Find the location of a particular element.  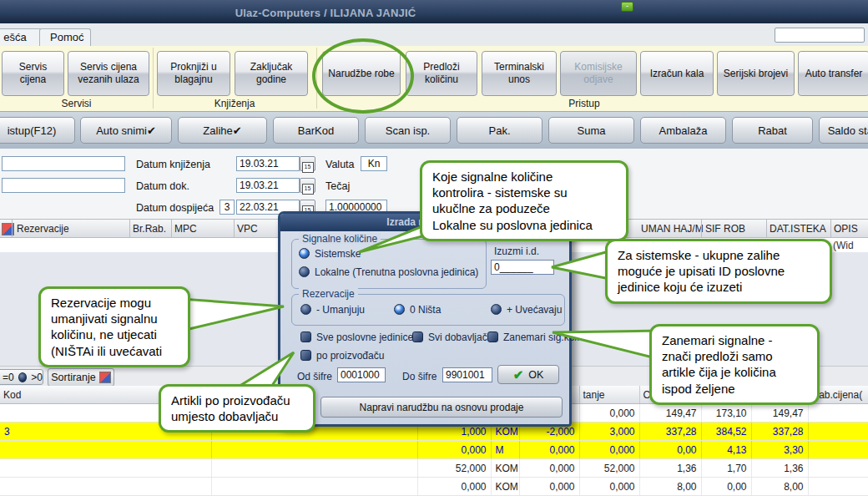

radio-nista is located at coordinates (399, 309).